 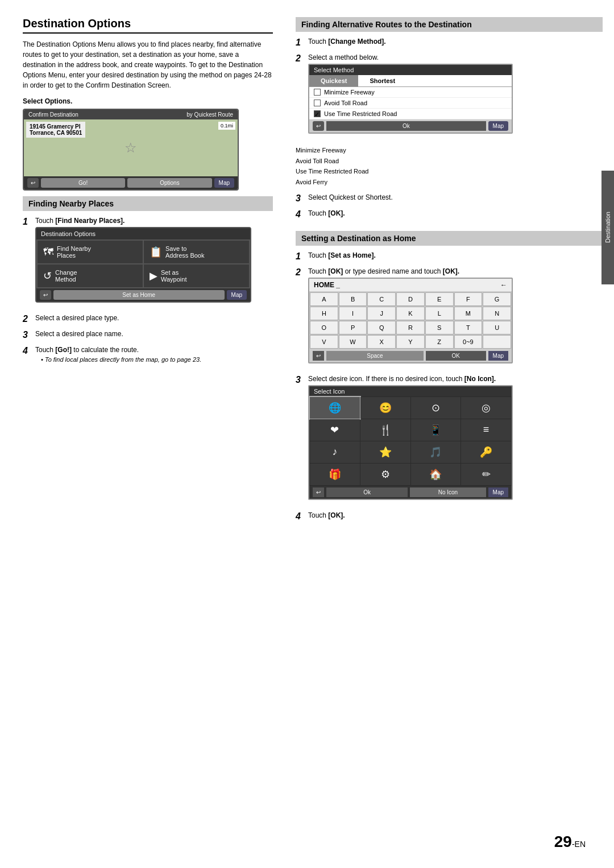 I want to click on option-item-2: Avoid Toll Road, so click(x=449, y=162).